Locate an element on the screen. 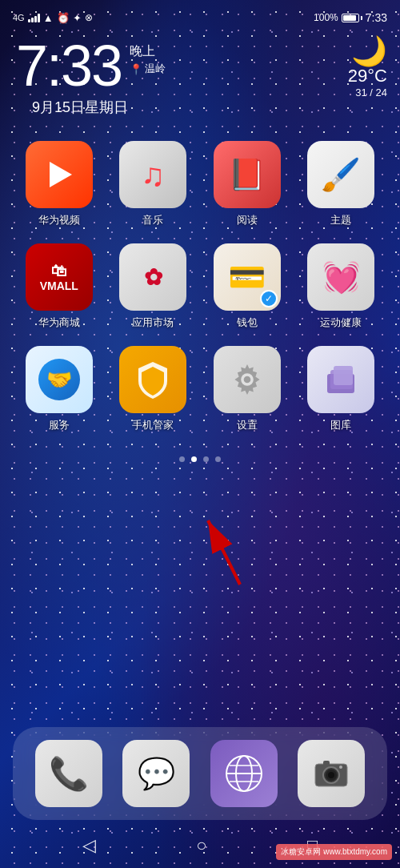 The height and width of the screenshot is (868, 400). huawei-logo-icon: ✿ is located at coordinates (154, 277).